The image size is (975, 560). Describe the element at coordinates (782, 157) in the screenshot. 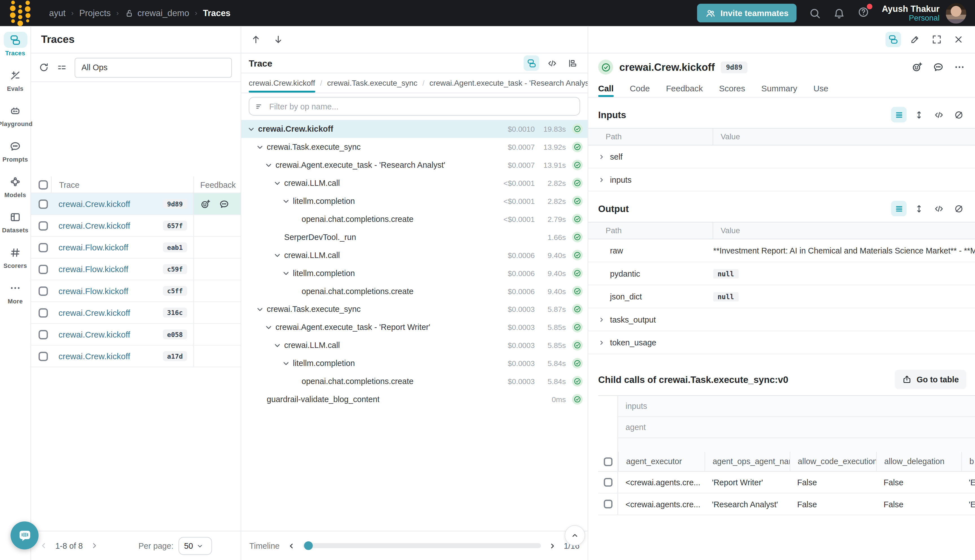

I see `kv-row-self: self` at that location.